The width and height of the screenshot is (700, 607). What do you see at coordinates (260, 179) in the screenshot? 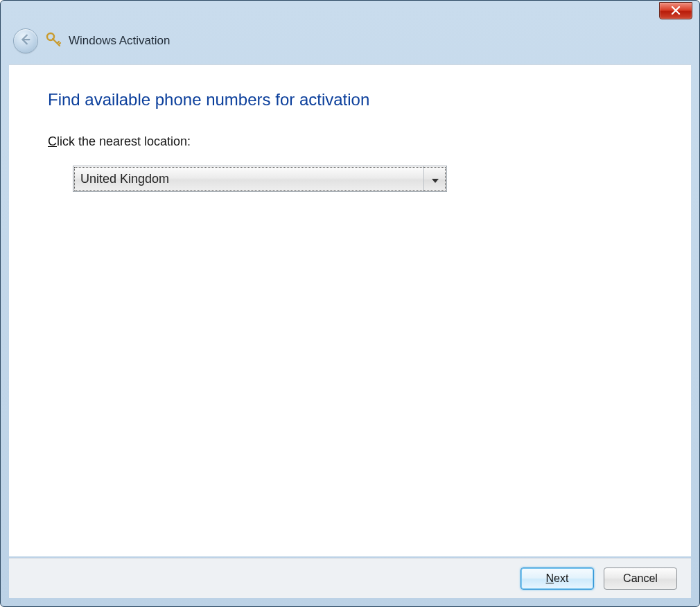
I see `location-combobox: United Kingdom` at bounding box center [260, 179].